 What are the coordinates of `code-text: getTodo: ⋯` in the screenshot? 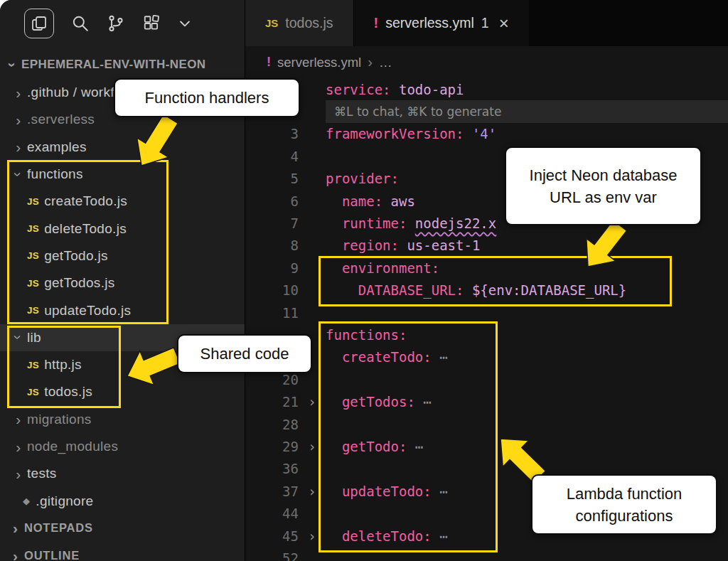 It's located at (374, 447).